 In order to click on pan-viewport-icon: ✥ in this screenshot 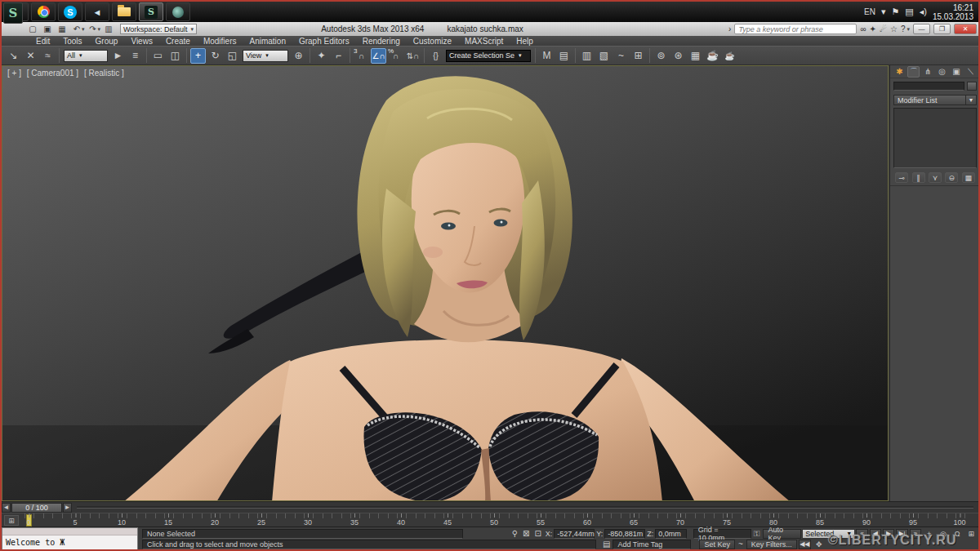, I will do `click(819, 544)`.